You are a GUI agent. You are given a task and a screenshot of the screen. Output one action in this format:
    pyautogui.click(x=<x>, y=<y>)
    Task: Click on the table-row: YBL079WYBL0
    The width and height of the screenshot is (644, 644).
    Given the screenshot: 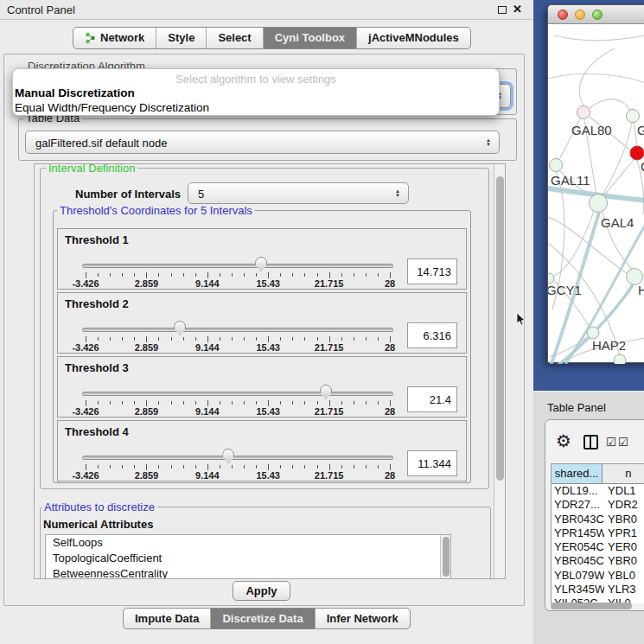 What is the action you would take?
    pyautogui.click(x=598, y=576)
    